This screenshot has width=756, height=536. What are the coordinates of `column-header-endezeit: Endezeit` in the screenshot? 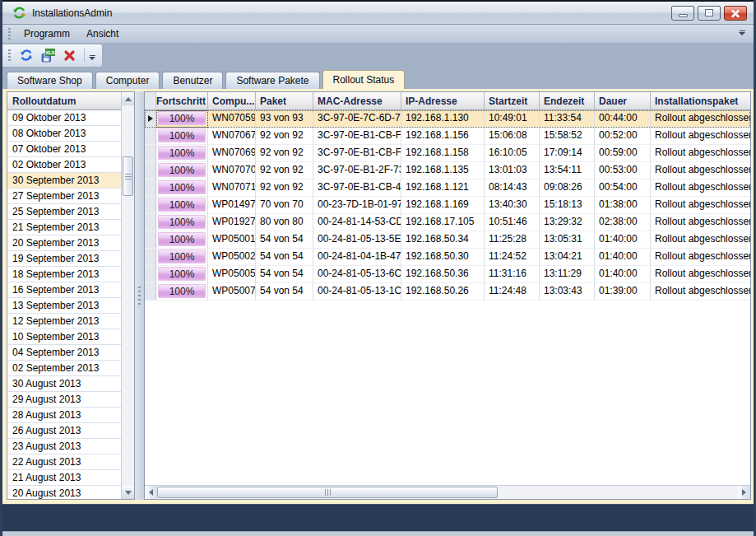 It's located at (568, 101).